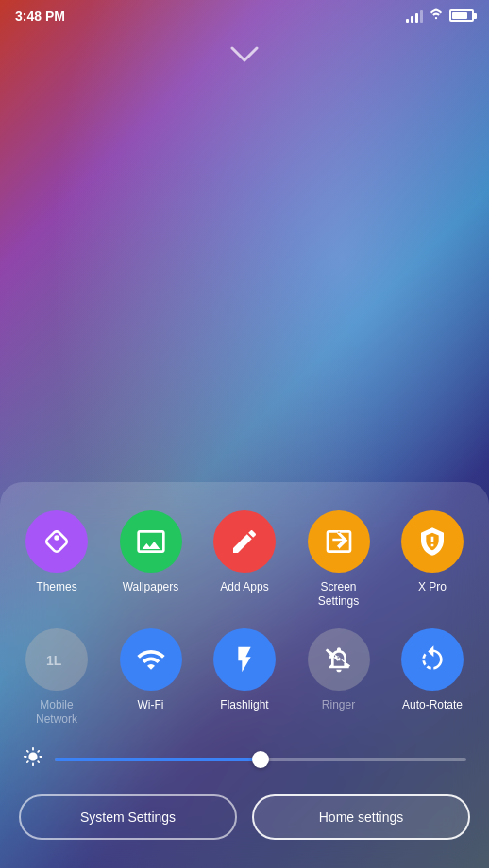  What do you see at coordinates (244, 588) in the screenshot?
I see `add-apps-label: Add Apps` at bounding box center [244, 588].